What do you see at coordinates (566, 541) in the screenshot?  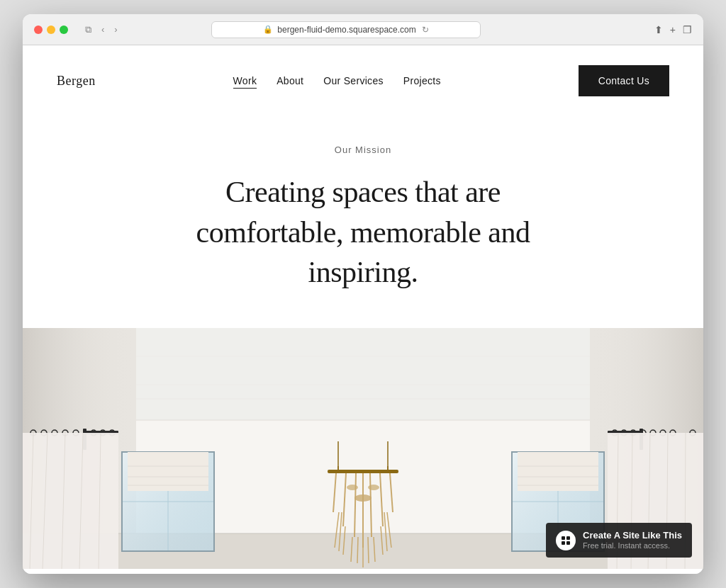 I see `squarespace-logo` at bounding box center [566, 541].